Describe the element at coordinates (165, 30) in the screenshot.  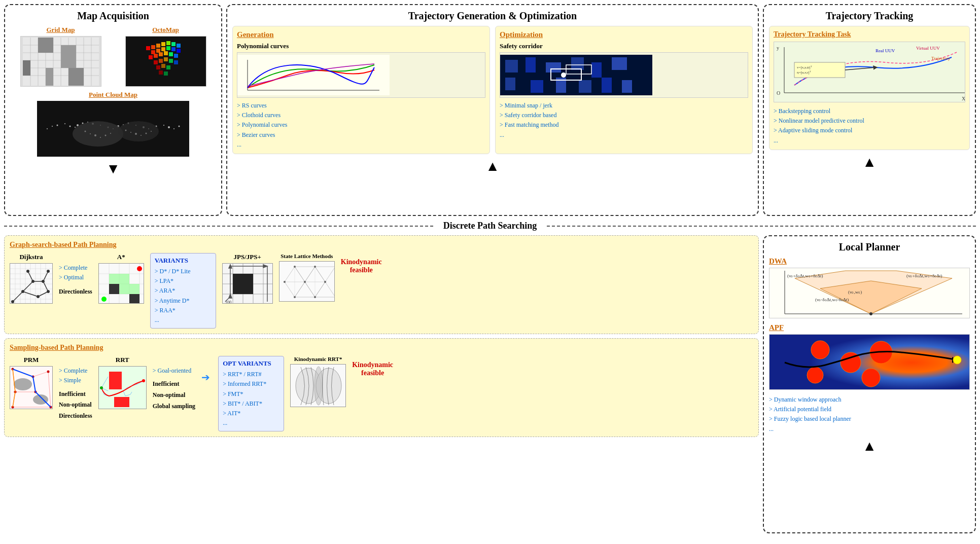
I see `octomap-label: OctoMap` at that location.